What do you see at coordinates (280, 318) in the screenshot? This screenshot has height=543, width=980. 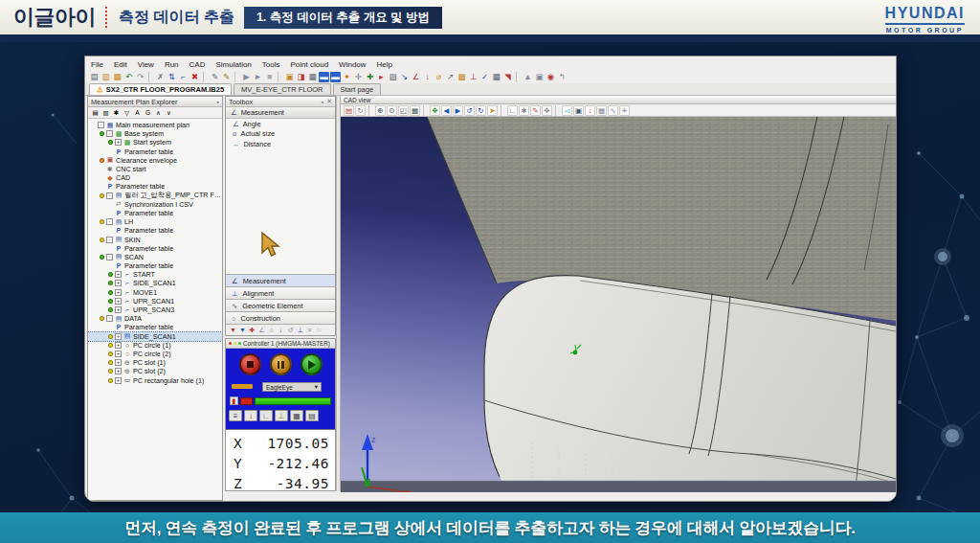 I see `category-construction: ○Construction` at bounding box center [280, 318].